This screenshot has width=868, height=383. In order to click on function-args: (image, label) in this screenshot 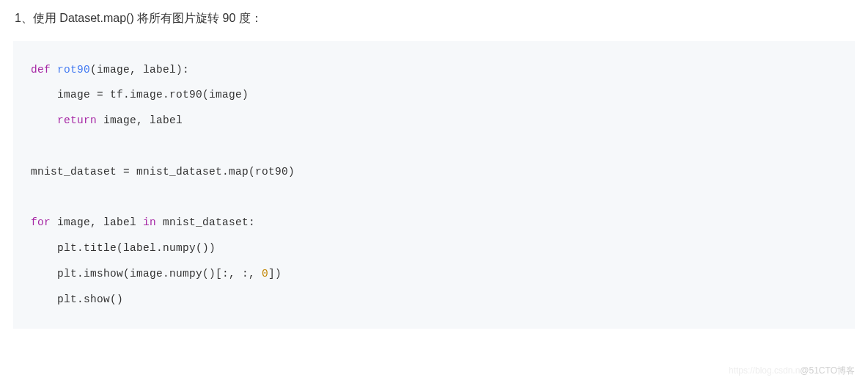, I will do `click(136, 70)`.